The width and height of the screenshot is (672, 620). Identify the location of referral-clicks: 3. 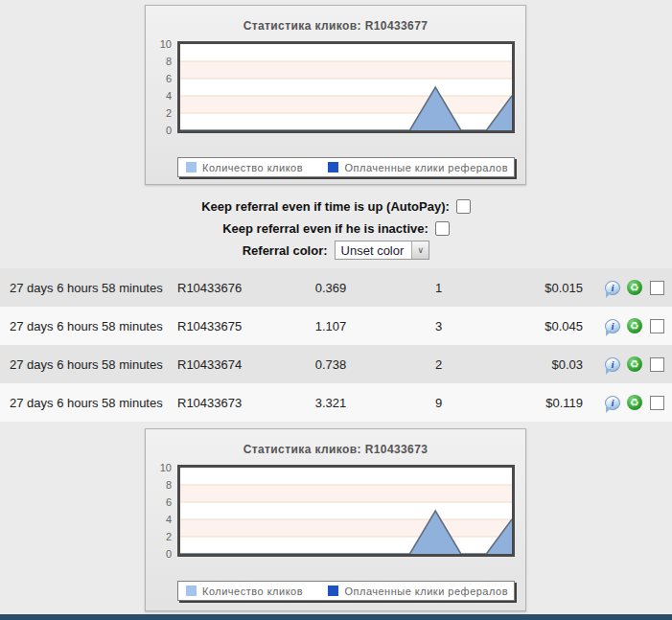
(439, 326).